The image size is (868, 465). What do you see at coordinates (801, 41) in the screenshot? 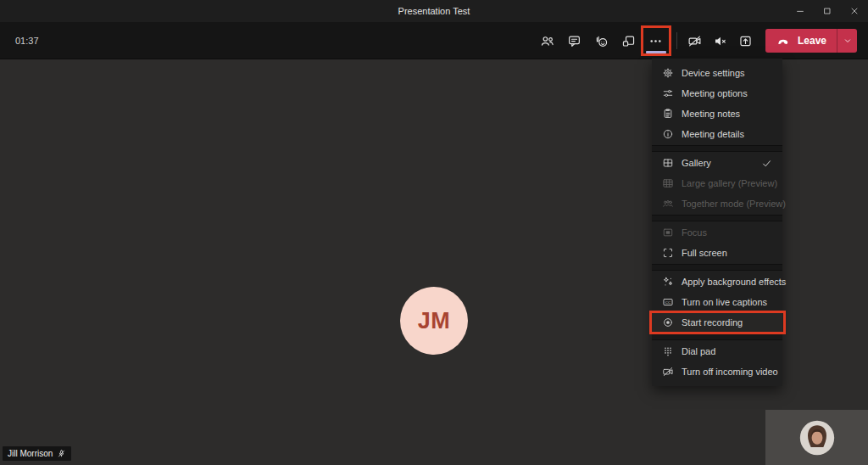
I see `leave-button: Leave` at bounding box center [801, 41].